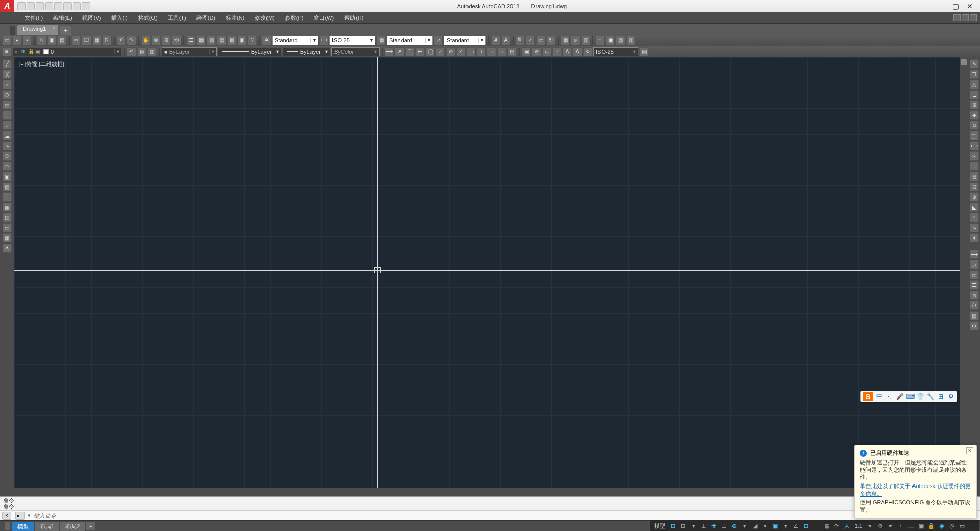 This screenshot has width=980, height=531. Describe the element at coordinates (827, 526) in the screenshot. I see `transparency-icon: ▦` at that location.